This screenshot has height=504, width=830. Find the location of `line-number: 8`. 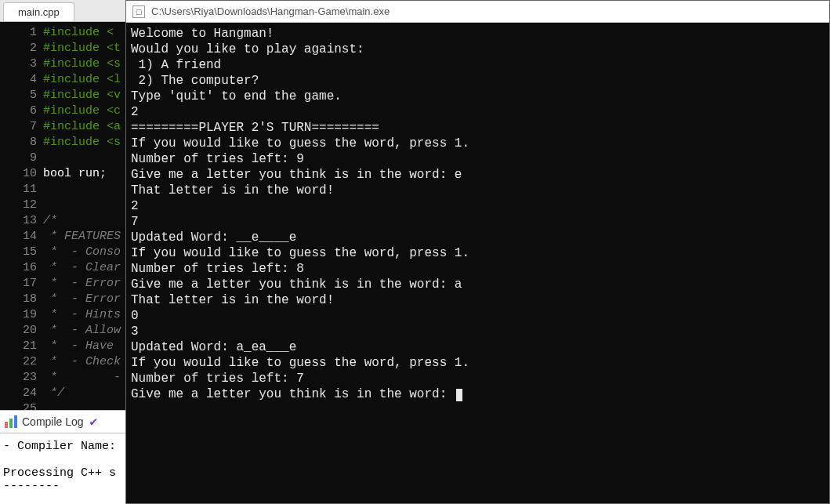

line-number: 8 is located at coordinates (19, 143).